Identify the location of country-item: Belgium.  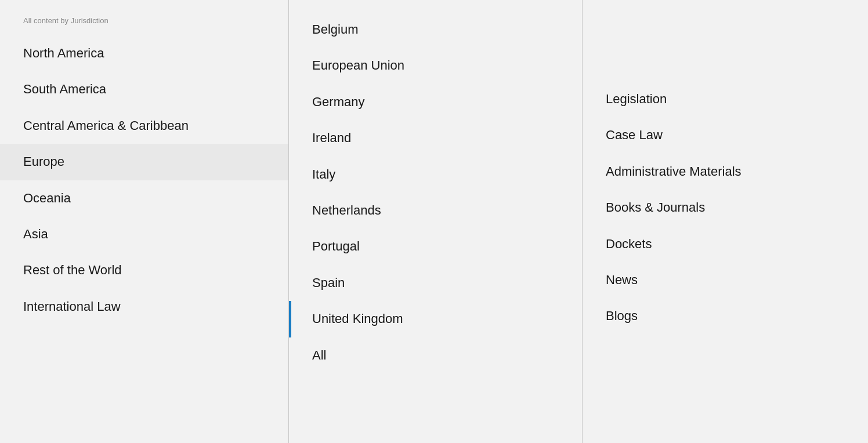
(441, 30).